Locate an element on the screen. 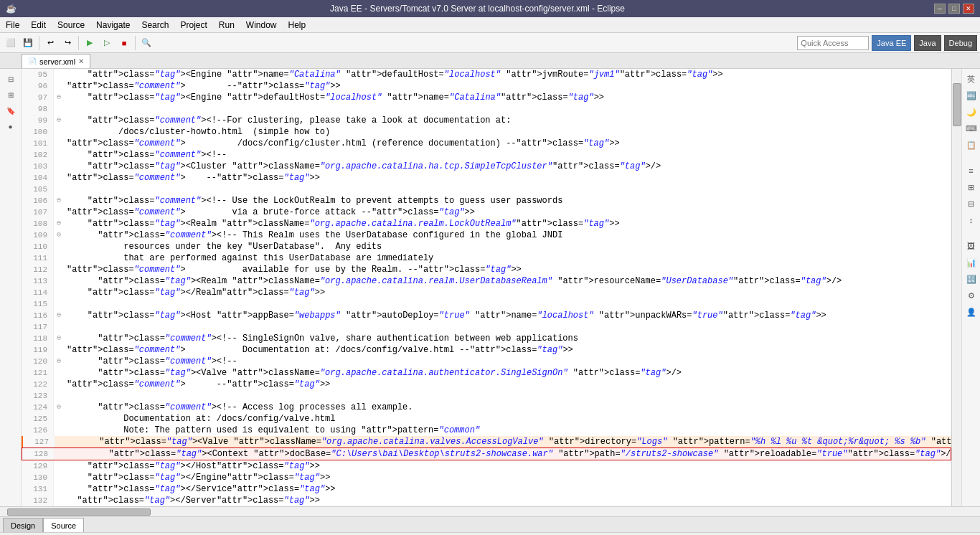  stop-button: ■ is located at coordinates (124, 43).